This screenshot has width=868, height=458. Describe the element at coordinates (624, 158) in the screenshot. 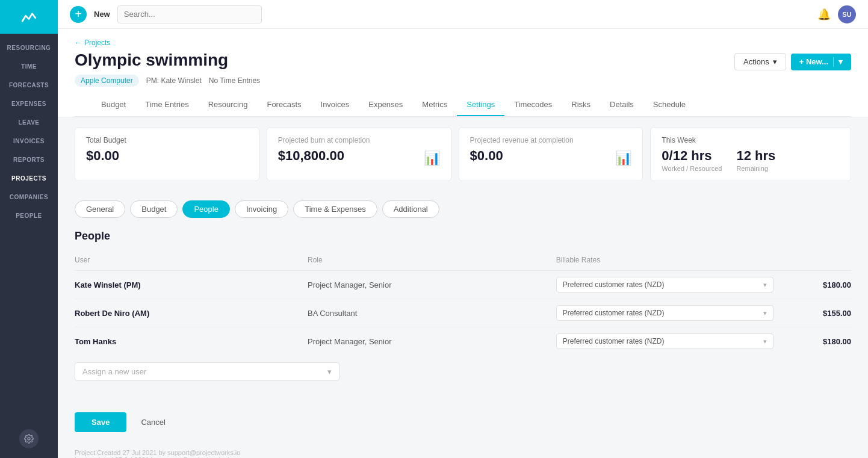

I see `chart-icon-2: 📊` at that location.